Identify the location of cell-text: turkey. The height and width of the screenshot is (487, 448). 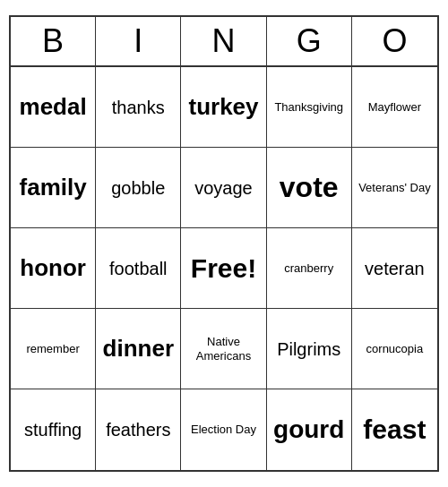
(223, 107).